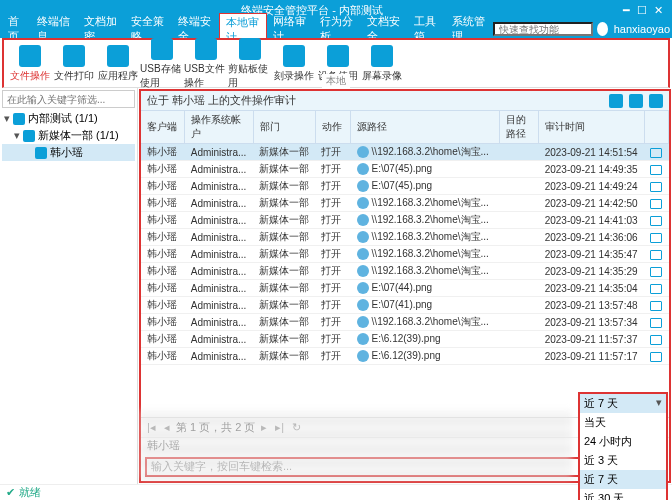  Describe the element at coordinates (636, 101) in the screenshot. I see `refresh-icon` at that location.